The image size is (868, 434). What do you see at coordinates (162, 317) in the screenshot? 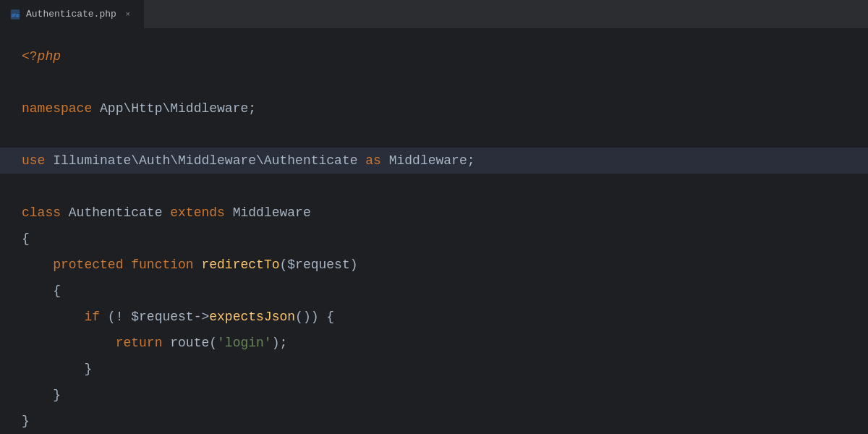
I see `var-request-2: $request` at bounding box center [162, 317].